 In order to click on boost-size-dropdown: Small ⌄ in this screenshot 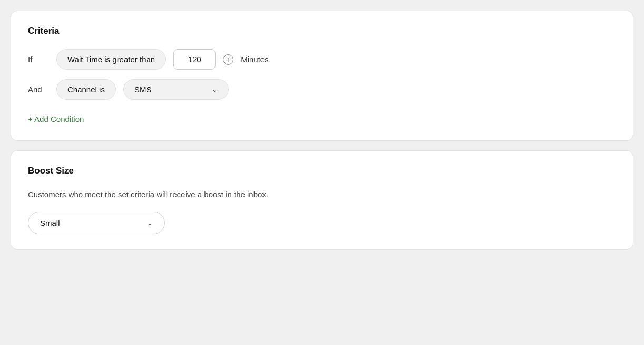, I will do `click(96, 223)`.